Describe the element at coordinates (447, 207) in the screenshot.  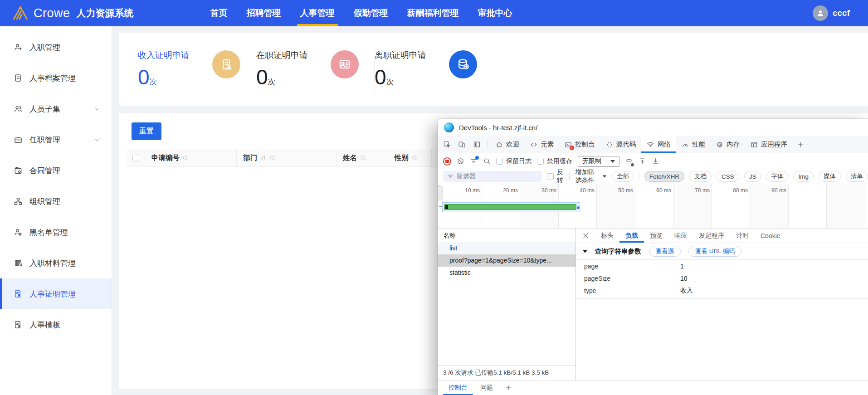
I see `timeline-start-chip` at that location.